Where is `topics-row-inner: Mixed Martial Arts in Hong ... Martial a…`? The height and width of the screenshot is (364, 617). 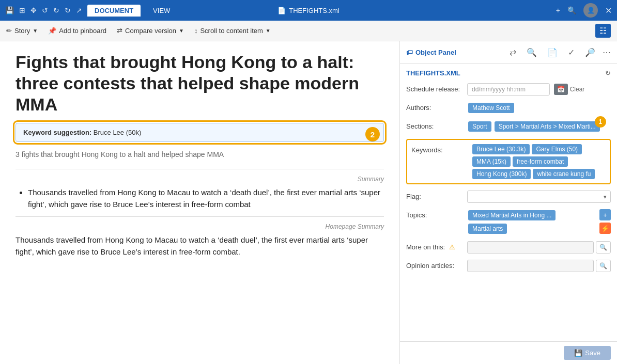
topics-row-inner: Mixed Martial Arts in Hong ... Martial a… is located at coordinates (539, 222).